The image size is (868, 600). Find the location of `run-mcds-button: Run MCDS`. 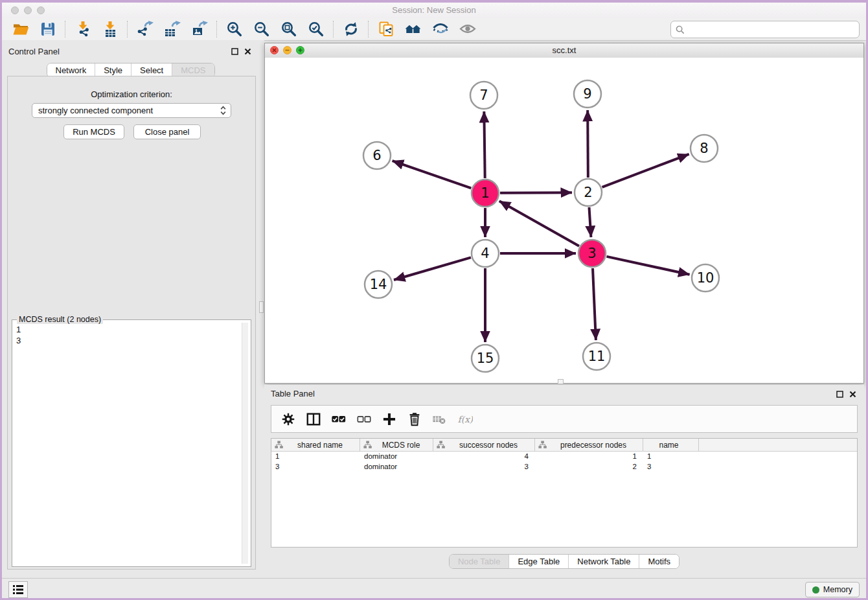

run-mcds-button: Run MCDS is located at coordinates (94, 132).